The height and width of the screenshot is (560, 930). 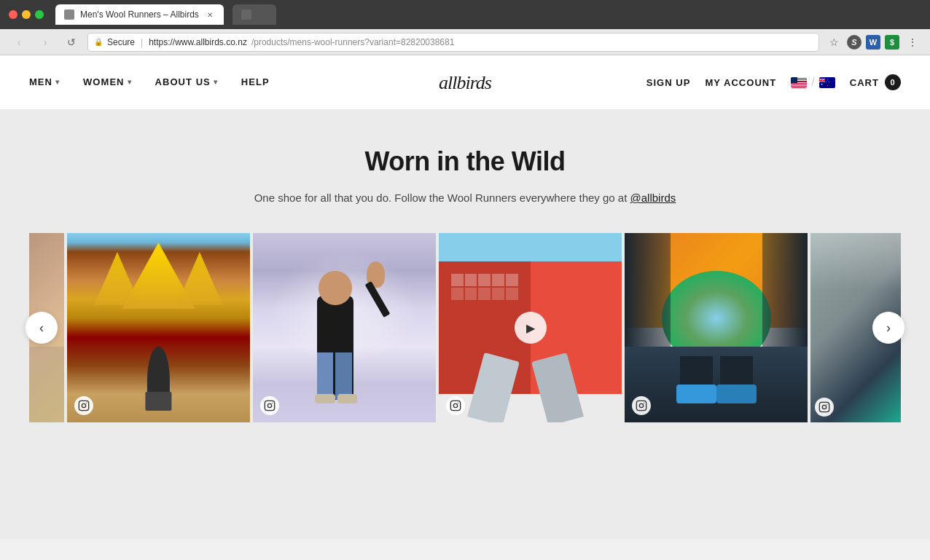 What do you see at coordinates (873, 42) in the screenshot?
I see `toolbar-icons: ☆ S W $ ⋮` at bounding box center [873, 42].